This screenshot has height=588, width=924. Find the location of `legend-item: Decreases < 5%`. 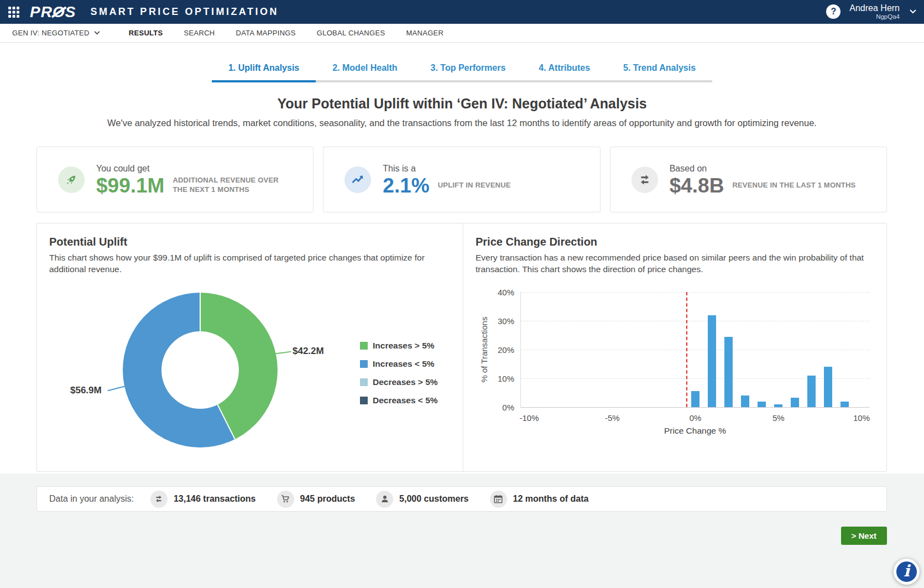

legend-item: Decreases < 5% is located at coordinates (399, 400).